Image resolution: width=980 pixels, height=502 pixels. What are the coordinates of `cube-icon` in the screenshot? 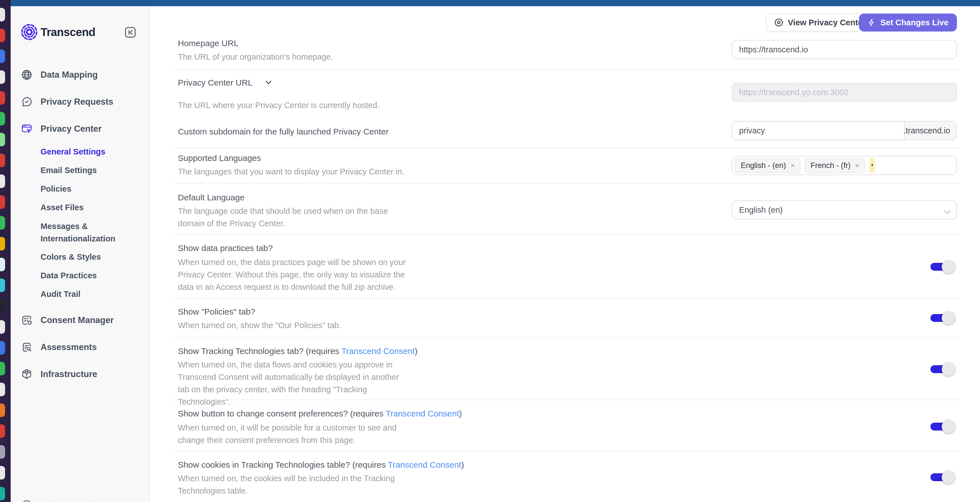 It's located at (27, 374).